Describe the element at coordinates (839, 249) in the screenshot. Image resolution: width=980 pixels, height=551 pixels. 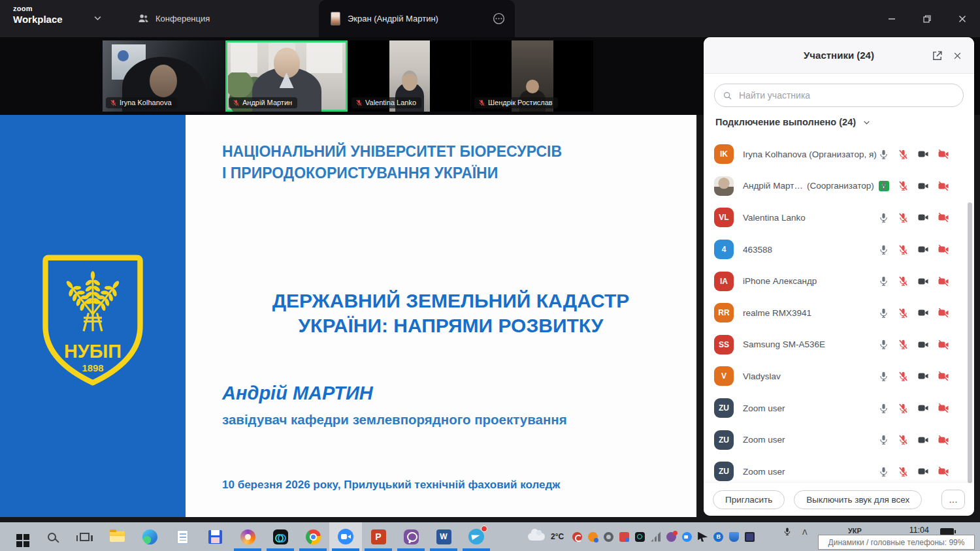
I see `participant-row: 4 463588` at that location.